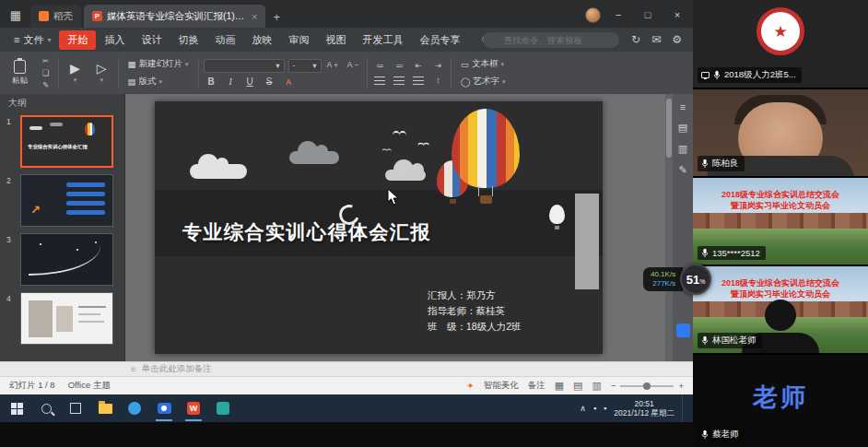  Describe the element at coordinates (244, 66) in the screenshot. I see `font-family-select: ▾` at that location.